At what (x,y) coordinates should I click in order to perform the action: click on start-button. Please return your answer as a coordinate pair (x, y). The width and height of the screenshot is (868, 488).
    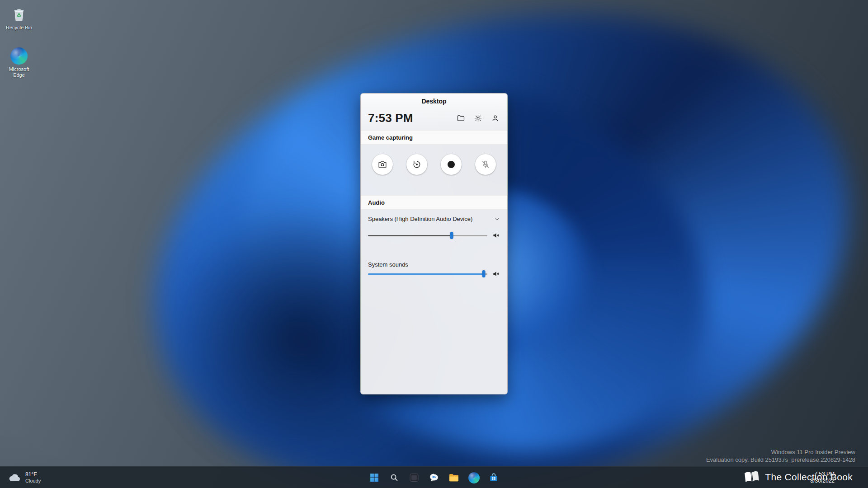
    Looking at the image, I should click on (374, 478).